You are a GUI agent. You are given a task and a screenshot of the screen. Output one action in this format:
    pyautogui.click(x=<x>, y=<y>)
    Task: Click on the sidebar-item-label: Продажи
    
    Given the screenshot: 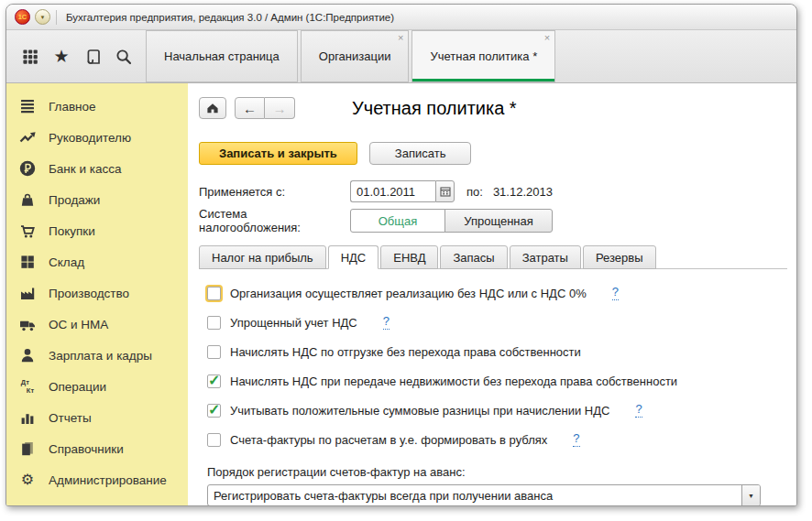 What is the action you would take?
    pyautogui.click(x=74, y=200)
    